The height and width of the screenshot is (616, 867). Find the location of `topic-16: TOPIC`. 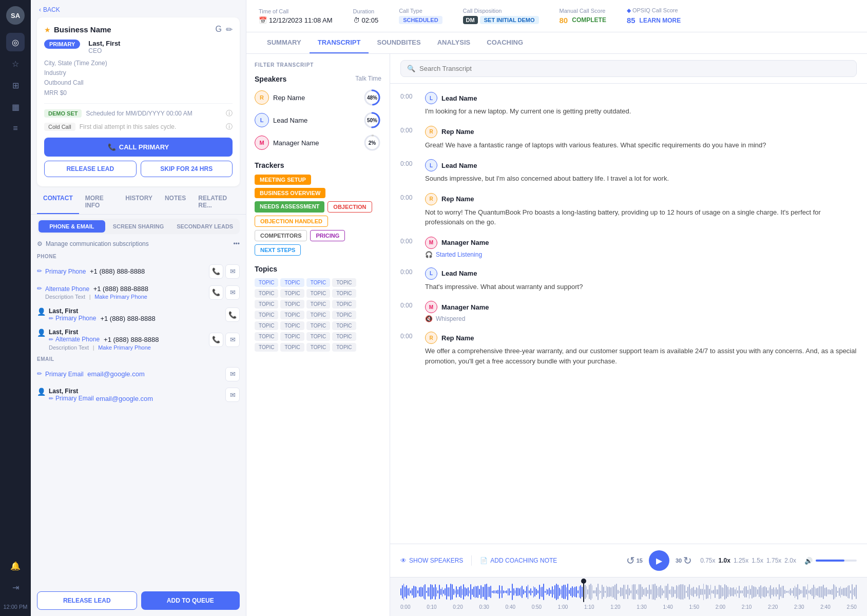

topic-16: TOPIC is located at coordinates (344, 315).